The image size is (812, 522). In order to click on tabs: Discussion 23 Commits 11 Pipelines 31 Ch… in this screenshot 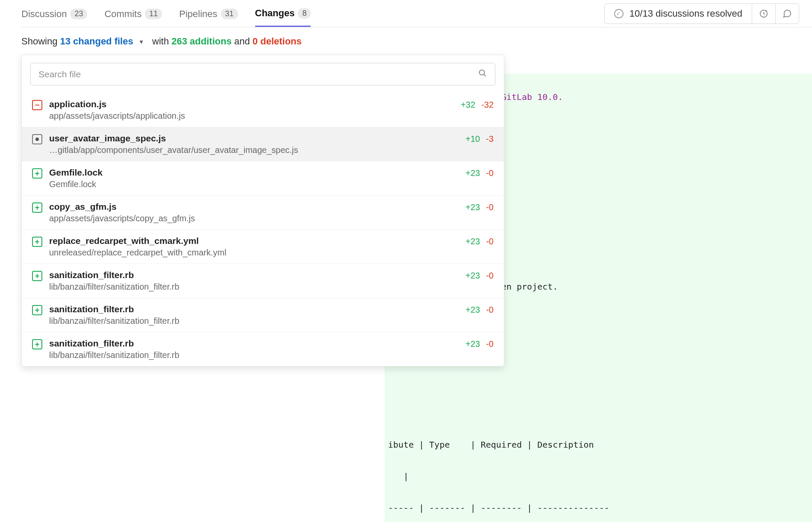, I will do `click(313, 14)`.